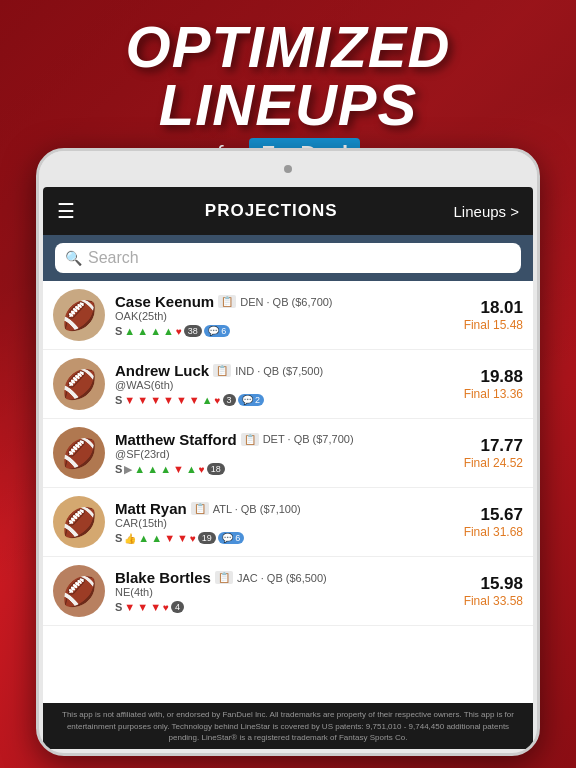  What do you see at coordinates (288, 258) in the screenshot?
I see `search-bar: 🔍 Search` at bounding box center [288, 258].